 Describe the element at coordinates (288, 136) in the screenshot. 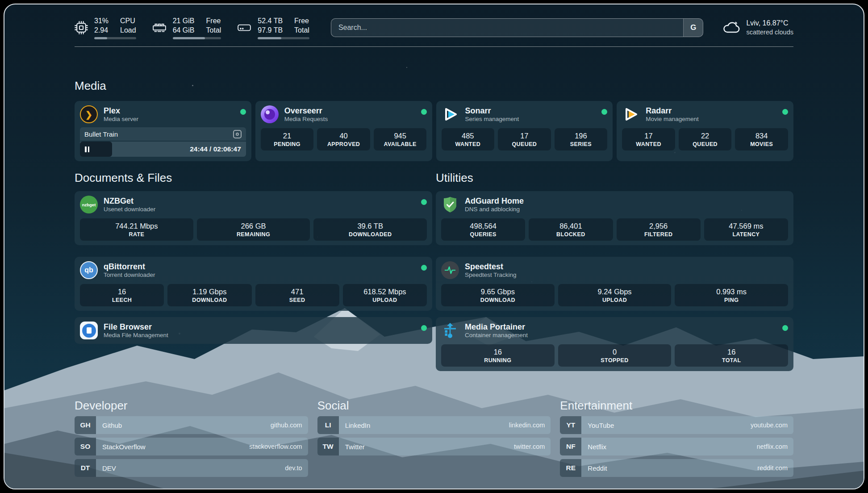

I see `stat-value: 21` at that location.